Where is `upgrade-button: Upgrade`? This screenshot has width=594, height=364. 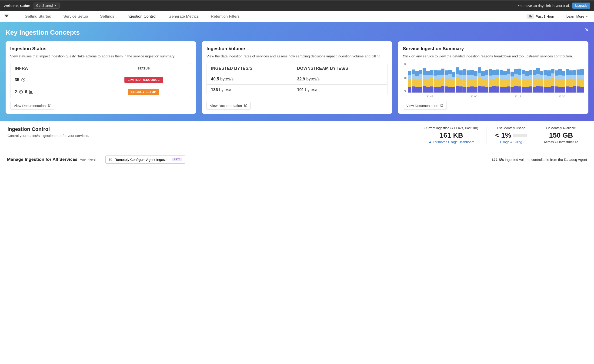 upgrade-button: Upgrade is located at coordinates (581, 6).